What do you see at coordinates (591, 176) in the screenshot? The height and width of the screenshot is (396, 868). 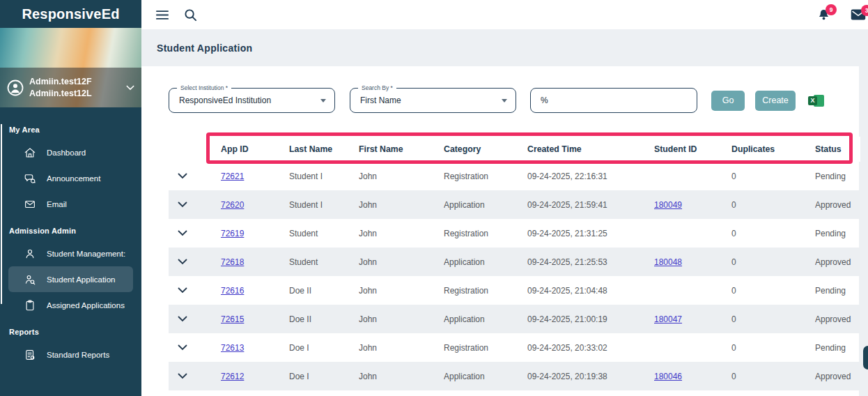 I see `cell-created-time: 09-24-2025, 22:16:31` at bounding box center [591, 176].